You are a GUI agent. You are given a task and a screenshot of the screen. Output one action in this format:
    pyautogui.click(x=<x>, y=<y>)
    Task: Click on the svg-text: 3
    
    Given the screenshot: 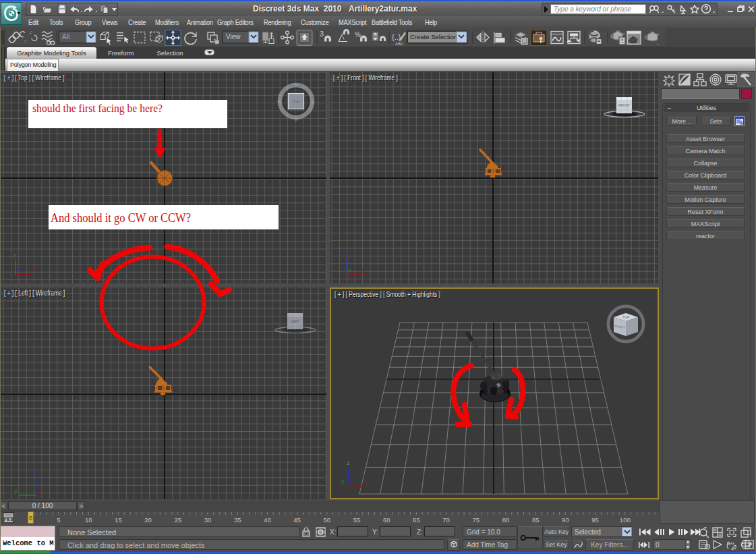 What is the action you would take?
    pyautogui.click(x=322, y=34)
    